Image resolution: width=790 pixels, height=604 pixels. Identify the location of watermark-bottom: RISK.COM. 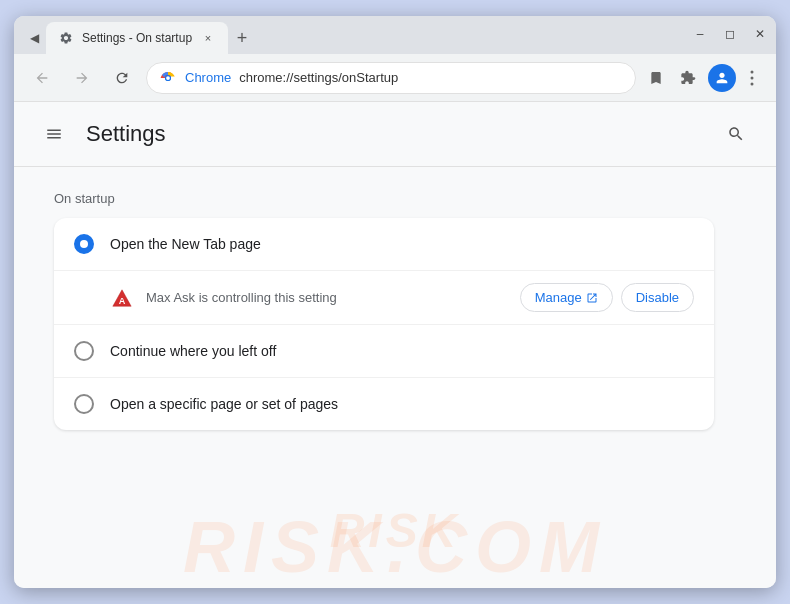
(395, 547).